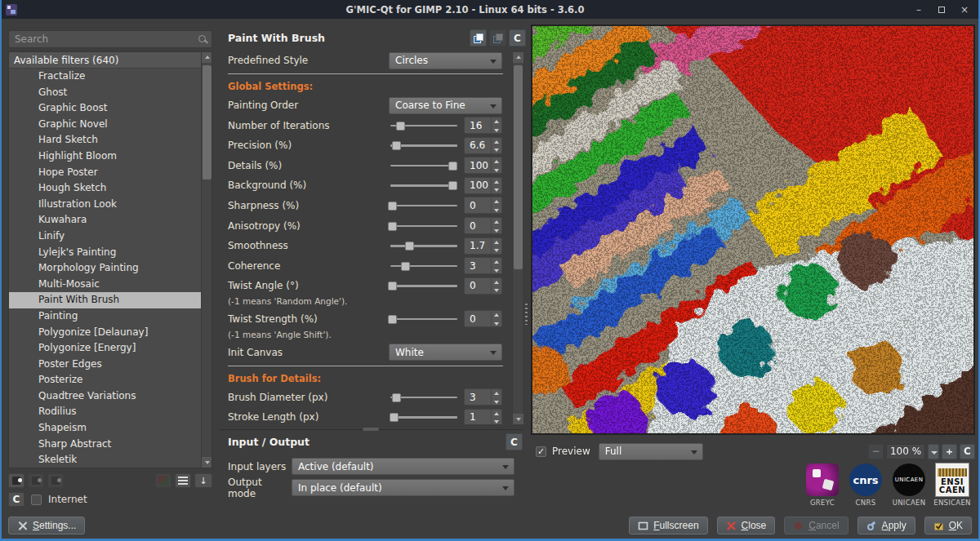 The width and height of the screenshot is (980, 541). Describe the element at coordinates (207, 122) in the screenshot. I see `scroll-thumb` at that location.